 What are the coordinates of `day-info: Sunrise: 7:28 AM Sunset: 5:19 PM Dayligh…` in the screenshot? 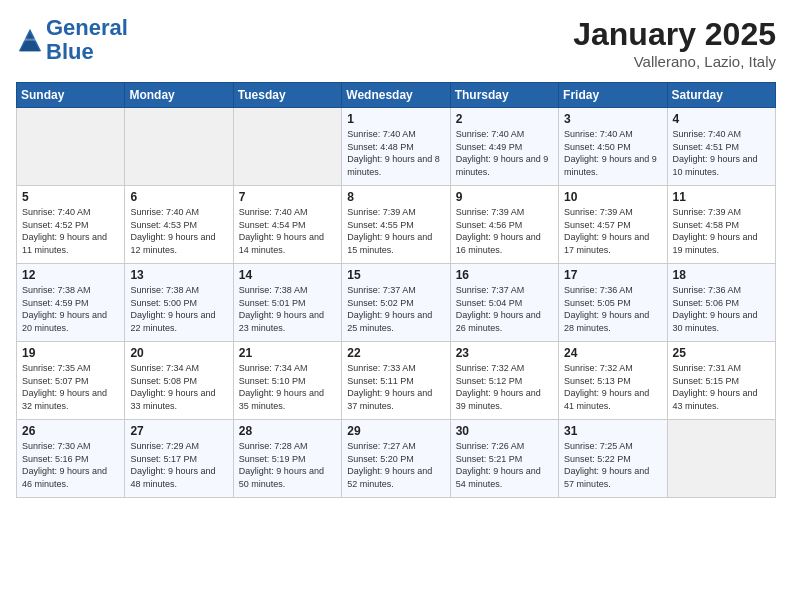 It's located at (288, 465).